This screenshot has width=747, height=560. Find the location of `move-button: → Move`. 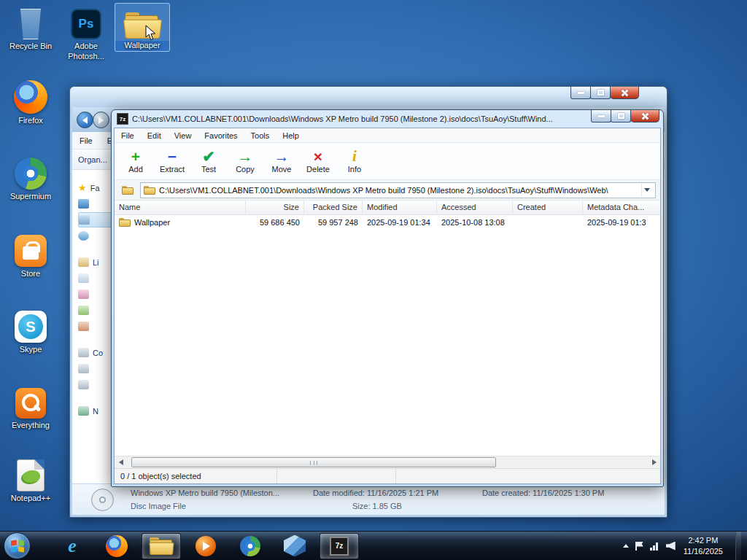

move-button: → Move is located at coordinates (282, 161).